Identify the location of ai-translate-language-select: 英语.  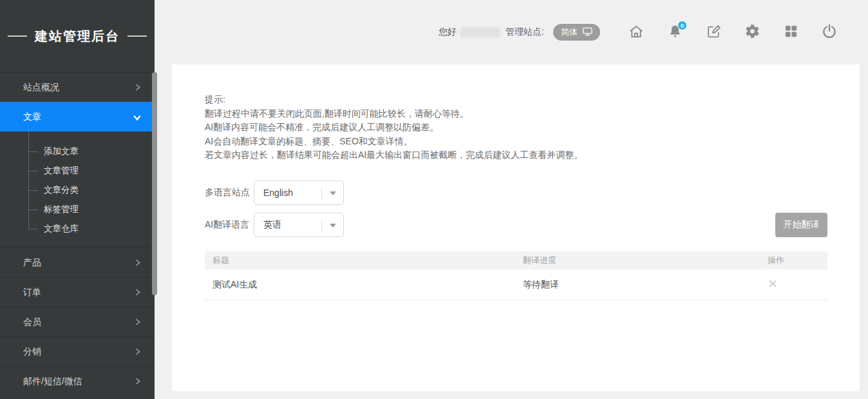
(299, 225).